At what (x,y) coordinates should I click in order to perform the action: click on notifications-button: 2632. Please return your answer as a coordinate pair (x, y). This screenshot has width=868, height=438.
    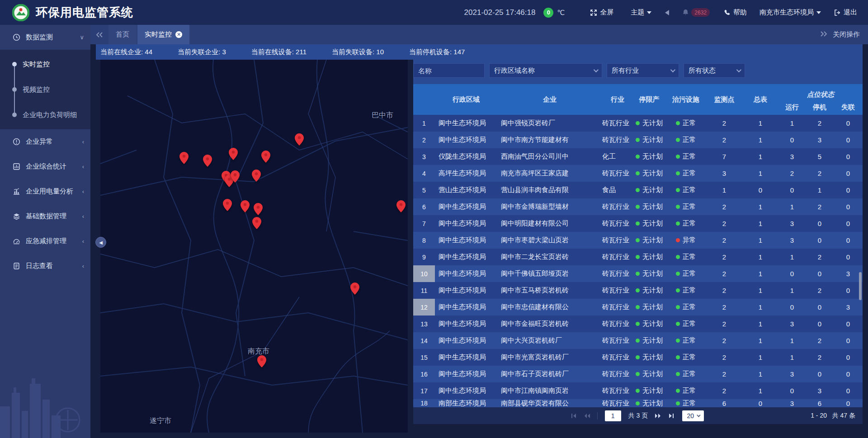
    Looking at the image, I should click on (696, 13).